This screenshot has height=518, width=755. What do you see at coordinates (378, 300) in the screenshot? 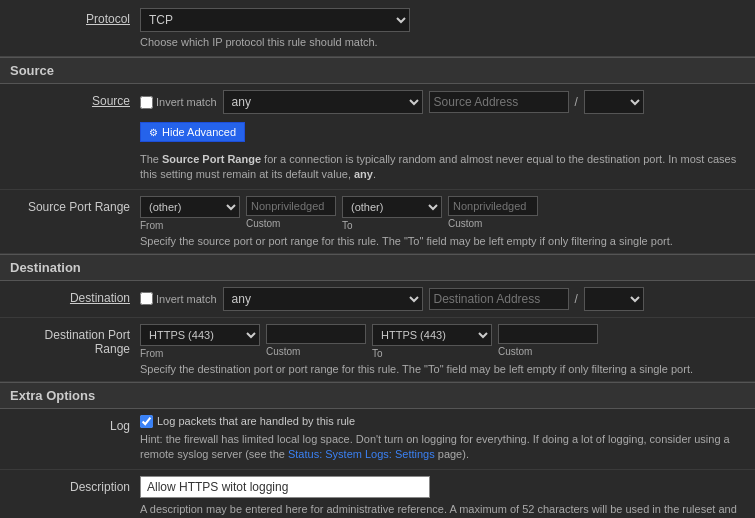
I see `destination-form-row: Destination Invert match any /` at bounding box center [378, 300].